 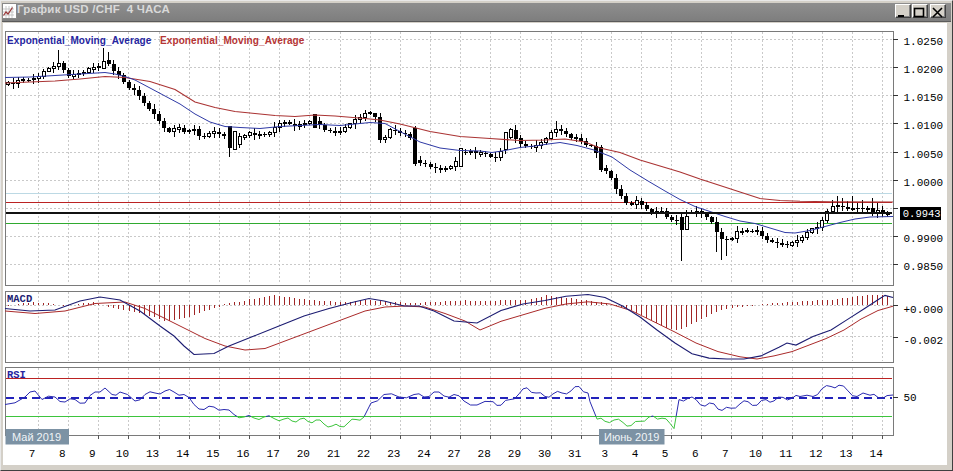 I want to click on svg-text: RSI, so click(x=16, y=375).